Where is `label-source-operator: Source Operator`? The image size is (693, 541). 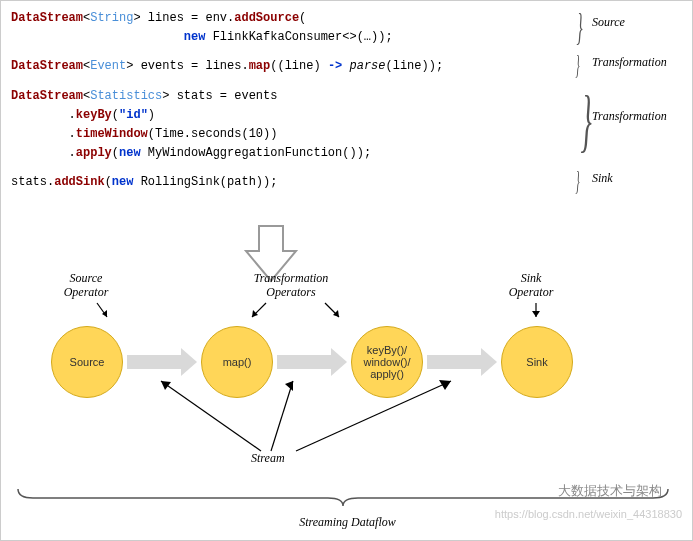 label-source-operator: Source Operator is located at coordinates (86, 286).